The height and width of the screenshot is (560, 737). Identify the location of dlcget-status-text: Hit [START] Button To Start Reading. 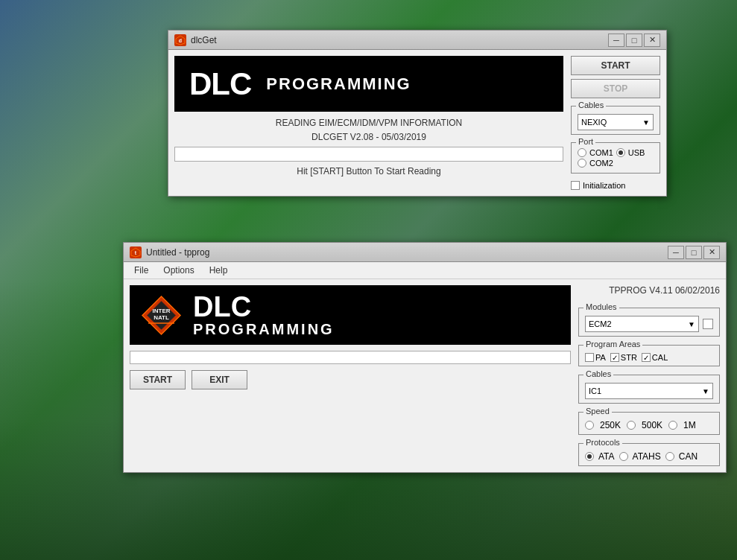
(369, 171).